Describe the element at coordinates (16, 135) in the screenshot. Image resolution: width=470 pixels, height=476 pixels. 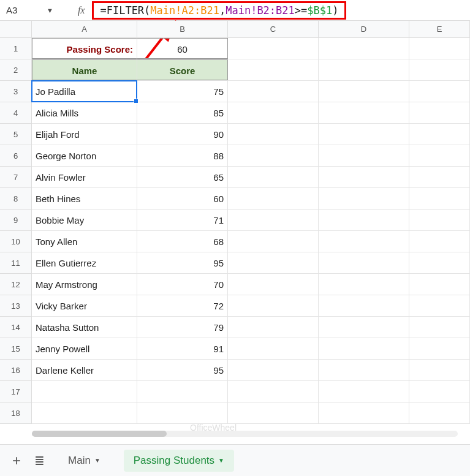
I see `row-header: 5` at that location.